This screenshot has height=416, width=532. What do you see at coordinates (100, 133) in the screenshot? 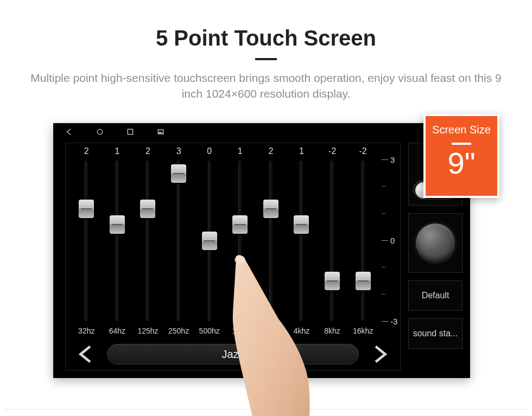
I see `home-icon` at bounding box center [100, 133].